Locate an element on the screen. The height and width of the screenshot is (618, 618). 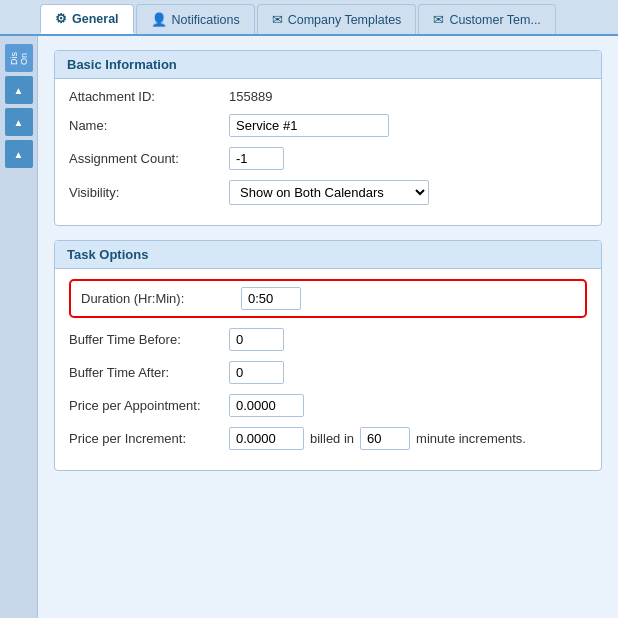
price-appt-row: Price per Appointment: is located at coordinates (328, 406).